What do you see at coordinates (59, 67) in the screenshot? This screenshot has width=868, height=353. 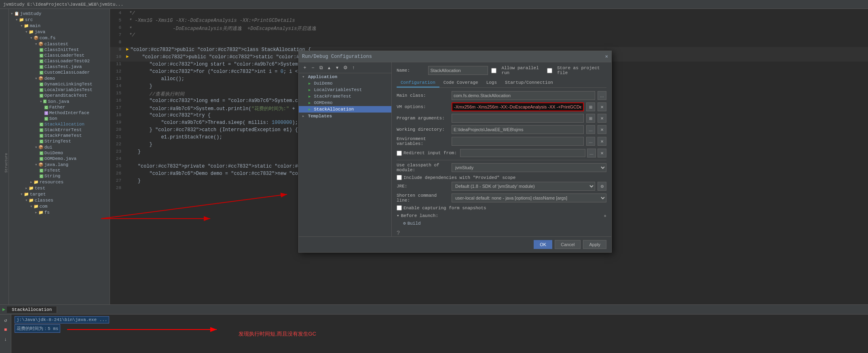 I see `tree-item-ClassTestjava: CClassTest.java` at bounding box center [59, 67].